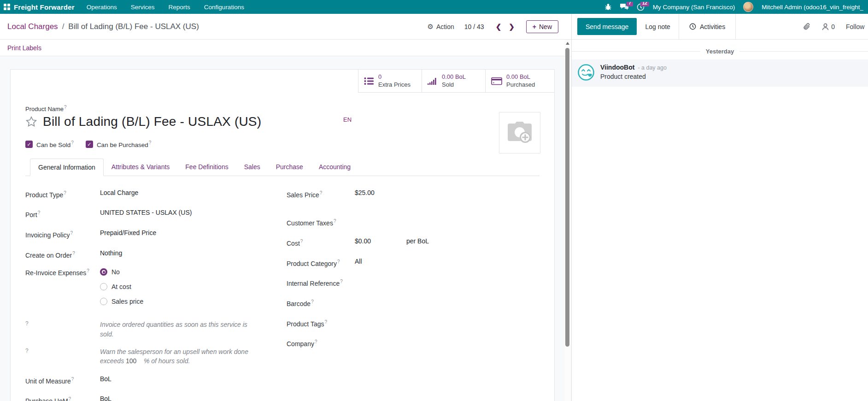 The width and height of the screenshot is (868, 401). Describe the element at coordinates (607, 27) in the screenshot. I see `send-message-button: Send message` at that location.